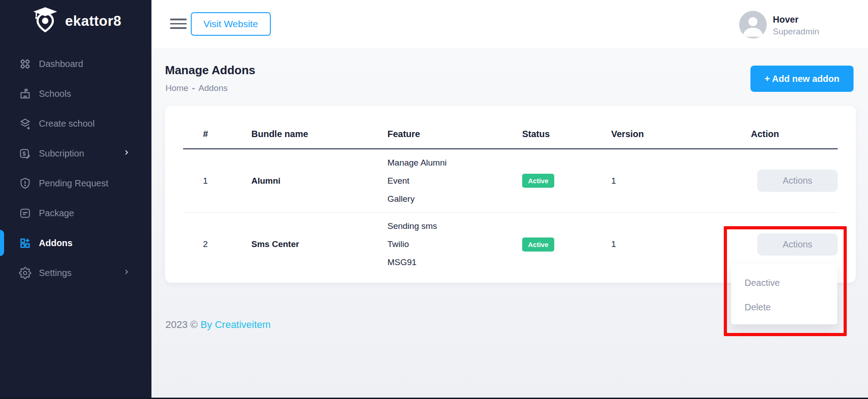  What do you see at coordinates (227, 134) in the screenshot?
I see `column-header-num: #` at bounding box center [227, 134].